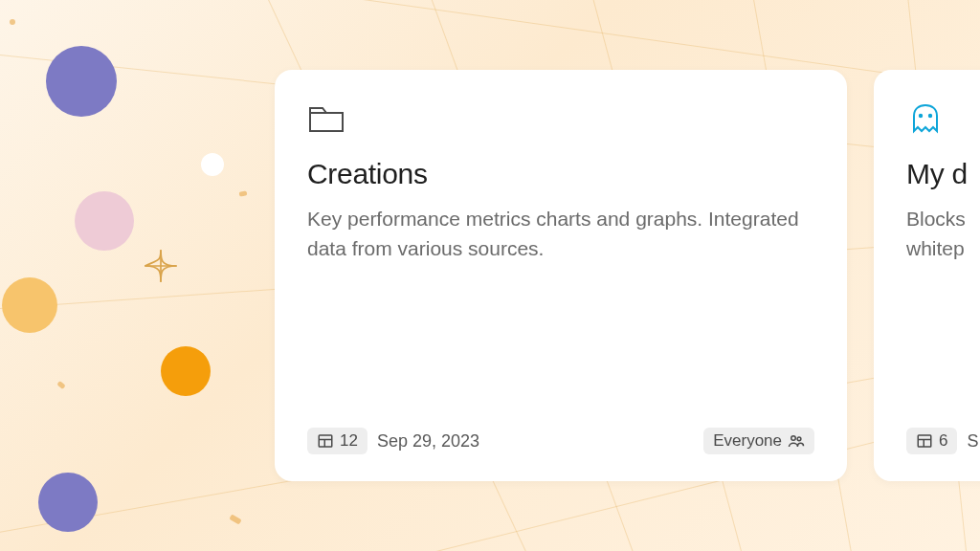 The image size is (980, 551). What do you see at coordinates (161, 266) in the screenshot?
I see `sparkle-icon` at bounding box center [161, 266].